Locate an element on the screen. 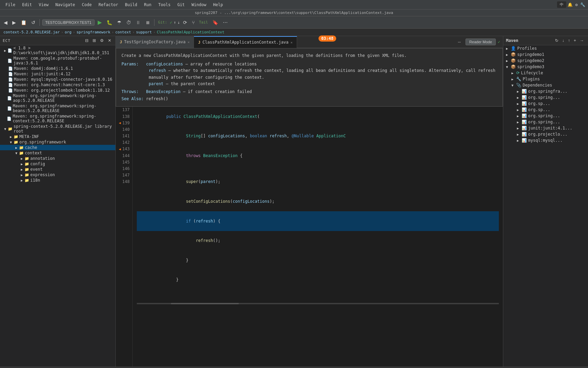 This screenshot has width=588, height=368. menu-item-code: Code is located at coordinates (87, 5).